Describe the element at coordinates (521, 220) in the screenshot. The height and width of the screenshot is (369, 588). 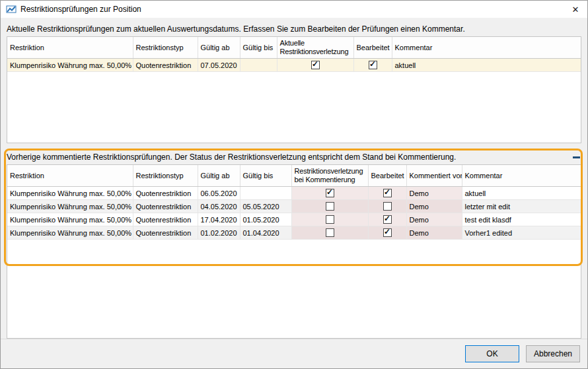
I see `cell-kommentar: test edit klasdf` at that location.